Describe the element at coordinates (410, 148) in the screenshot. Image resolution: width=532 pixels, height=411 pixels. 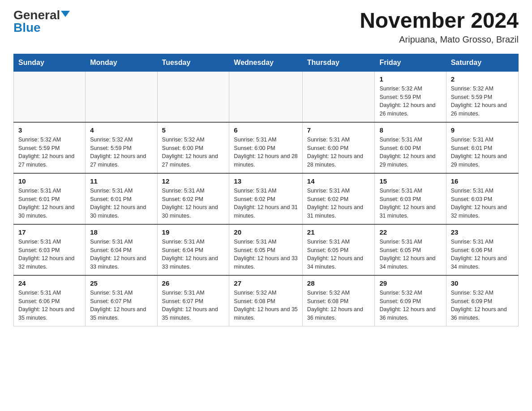
I see `table-row: 8Sunrise: 5:31 AMSunset: 6:00 PMDaylight…` at that location.